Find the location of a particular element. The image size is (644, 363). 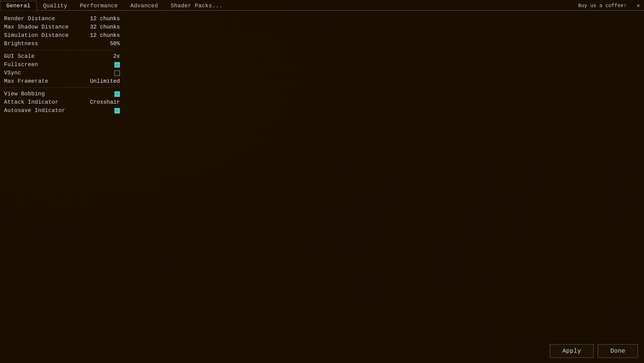

vsync-label: VSync is located at coordinates (39, 73).